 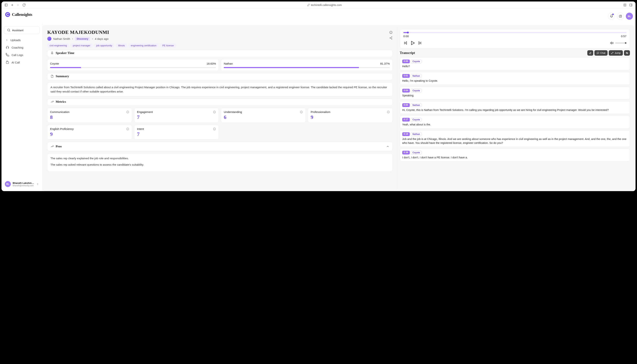 I want to click on player-current-time: 0:00, so click(x=406, y=36).